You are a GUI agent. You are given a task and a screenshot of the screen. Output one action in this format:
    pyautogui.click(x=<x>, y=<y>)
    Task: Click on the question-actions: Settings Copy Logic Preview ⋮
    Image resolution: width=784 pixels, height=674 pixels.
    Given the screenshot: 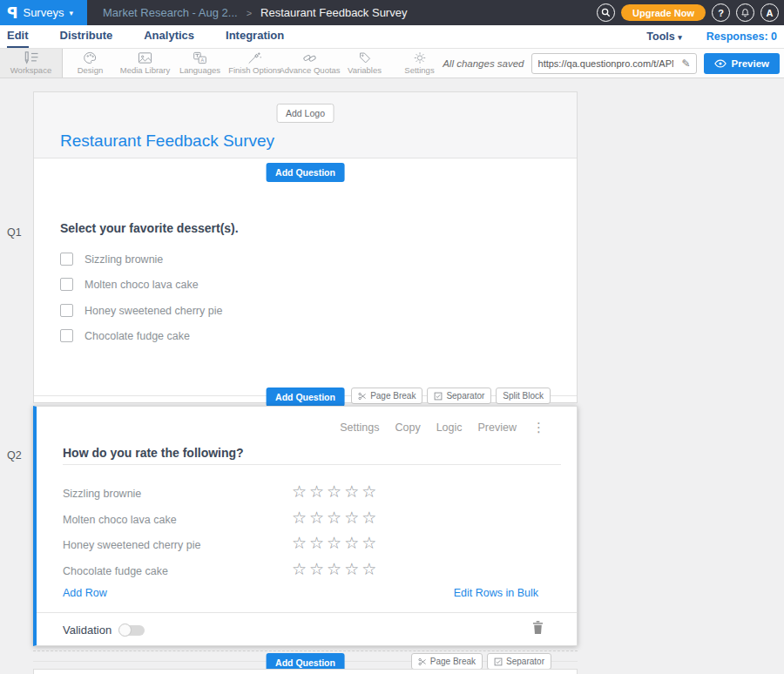 What is the action you would take?
    pyautogui.click(x=443, y=427)
    